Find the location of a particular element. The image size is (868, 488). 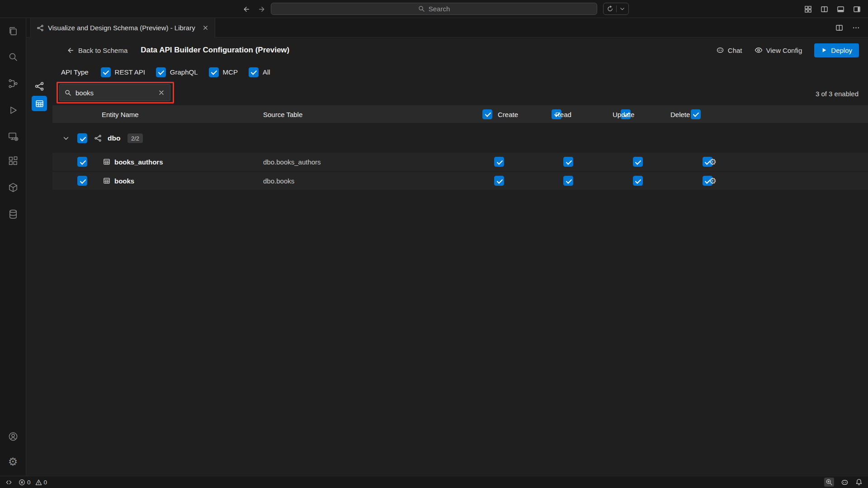

toggle-sidebar-icon is located at coordinates (825, 9).